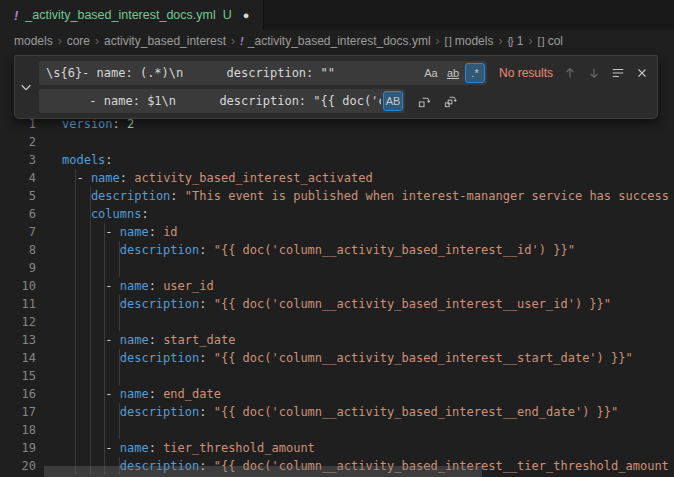 The width and height of the screenshot is (674, 477). Describe the element at coordinates (550, 41) in the screenshot. I see `breadcrumb-item-col: [ ]col` at that location.